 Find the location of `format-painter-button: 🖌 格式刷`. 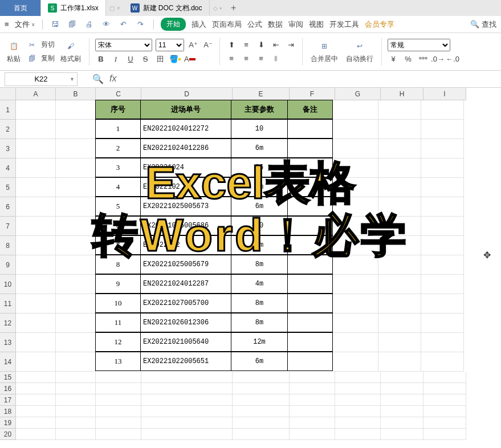

format-painter-button: 🖌 格式刷 is located at coordinates (71, 51).